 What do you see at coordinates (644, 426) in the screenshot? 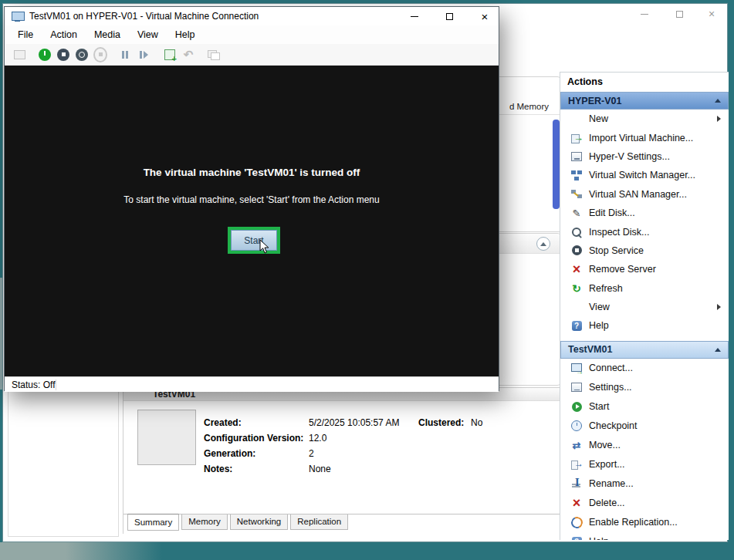
I see `action-item-checkpoint: Checkpoint` at bounding box center [644, 426].